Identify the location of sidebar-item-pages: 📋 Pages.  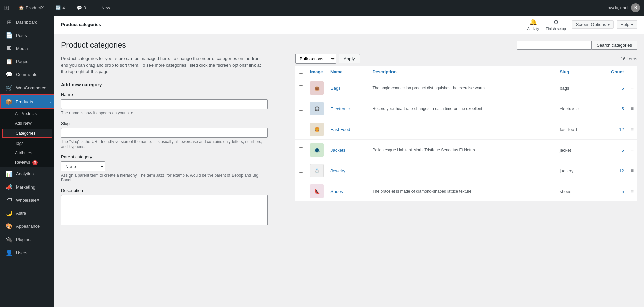
(27, 62).